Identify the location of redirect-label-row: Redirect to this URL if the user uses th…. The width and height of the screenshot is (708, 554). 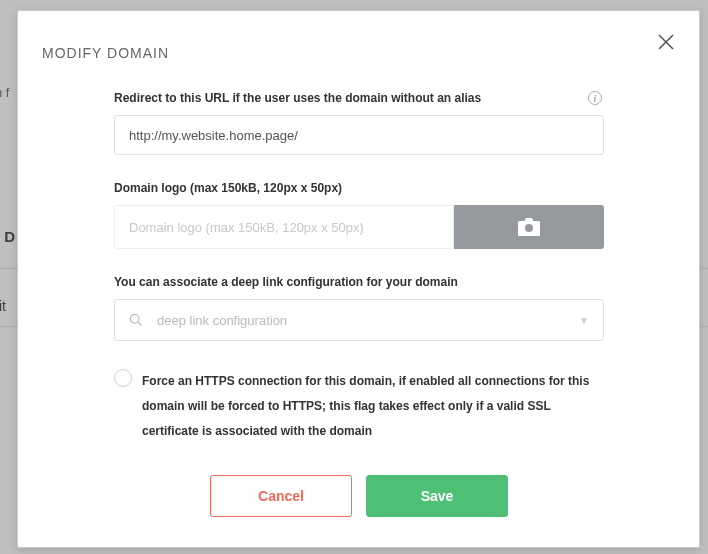
(359, 98).